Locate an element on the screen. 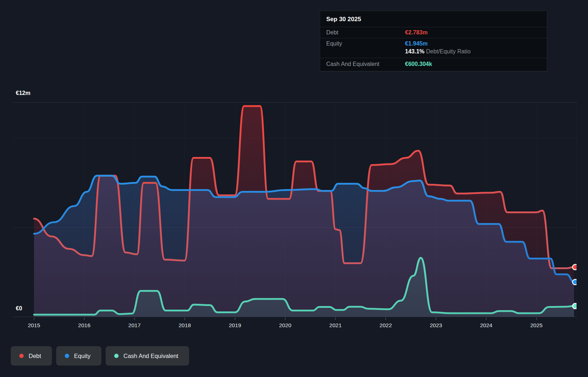 The image size is (588, 377). debt-endpoint-marker is located at coordinates (575, 267).